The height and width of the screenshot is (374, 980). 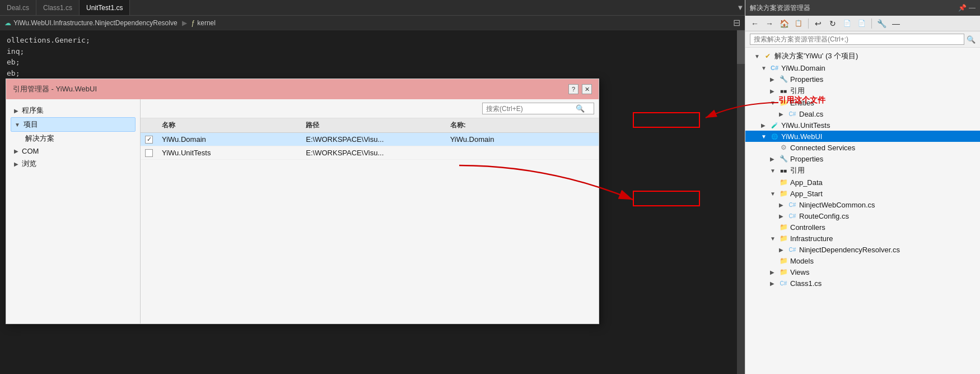 What do you see at coordinates (797, 91) in the screenshot?
I see `domain-refs-label: 引用` at bounding box center [797, 91].